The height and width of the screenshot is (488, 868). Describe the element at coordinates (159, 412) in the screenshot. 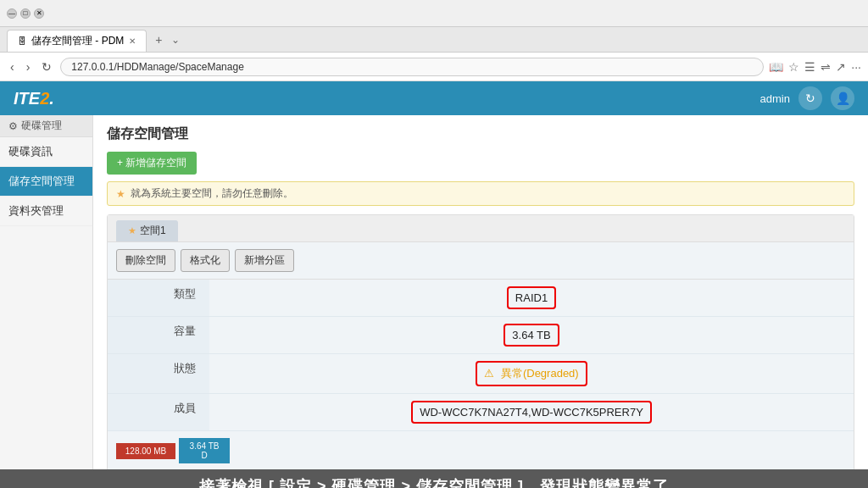

I see `label-members: 成員` at that location.